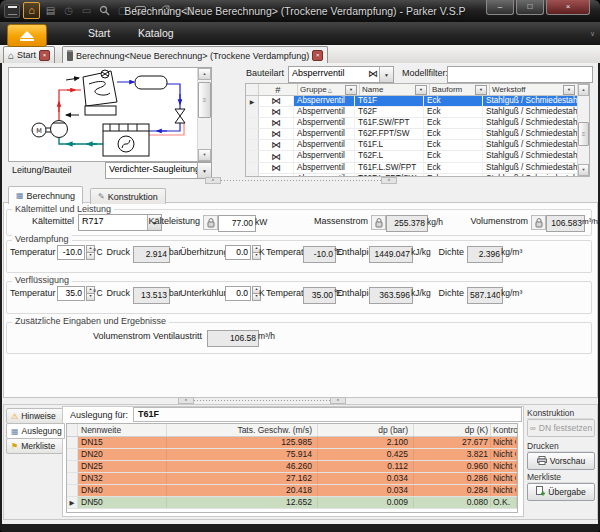 This screenshot has width=600, height=532. What do you see at coordinates (278, 90) in the screenshot?
I see `column-header-hash: #` at bounding box center [278, 90].